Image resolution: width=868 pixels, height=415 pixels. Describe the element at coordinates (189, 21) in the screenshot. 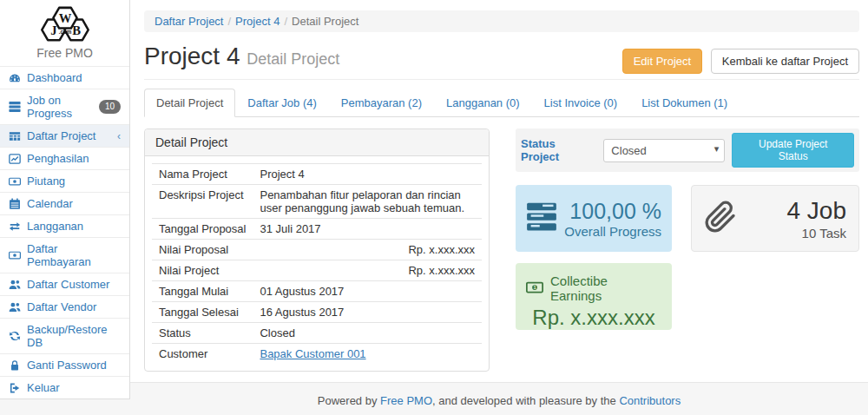

I see `breadcrumb-daftar-project: Daftar Project` at that location.